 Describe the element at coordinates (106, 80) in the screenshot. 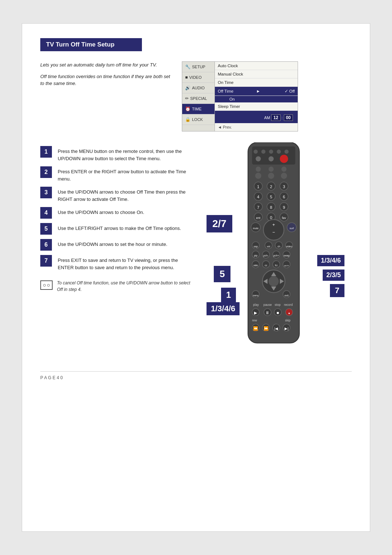

I see `description-para2: Off time function overrides on time func…` at that location.